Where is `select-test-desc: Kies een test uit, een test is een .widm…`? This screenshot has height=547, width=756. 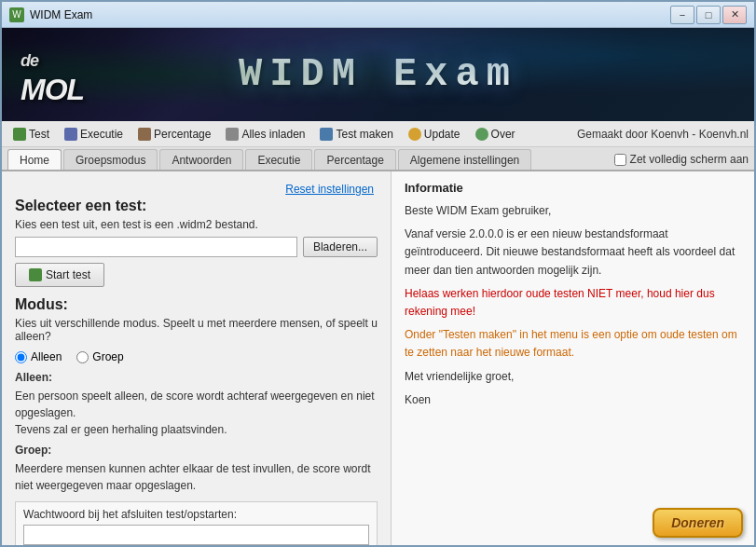
select-test-desc: Kies een test uit, een test is een .widm… is located at coordinates (196, 225).